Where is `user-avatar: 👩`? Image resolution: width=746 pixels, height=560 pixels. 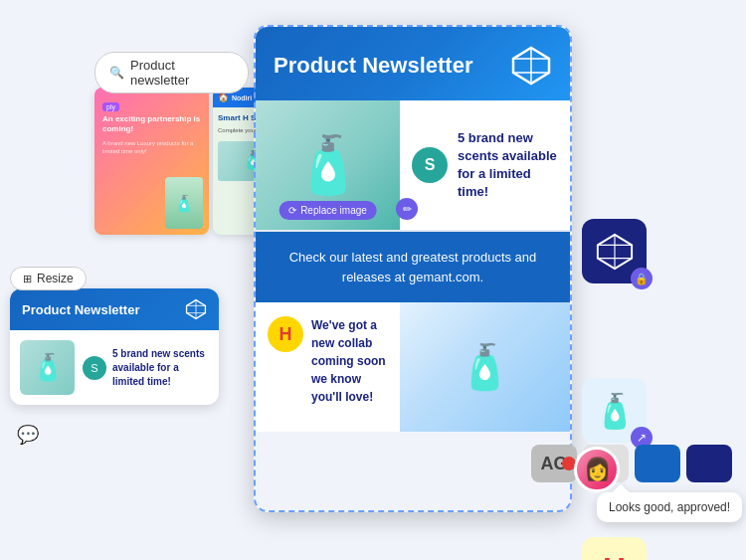 user-avatar: 👩 is located at coordinates (597, 469).